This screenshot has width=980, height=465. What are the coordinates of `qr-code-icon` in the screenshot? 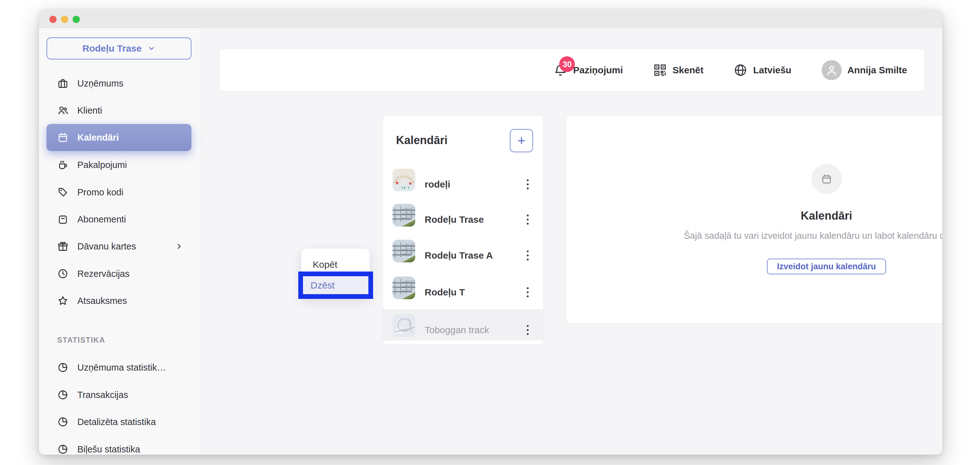 It's located at (660, 70).